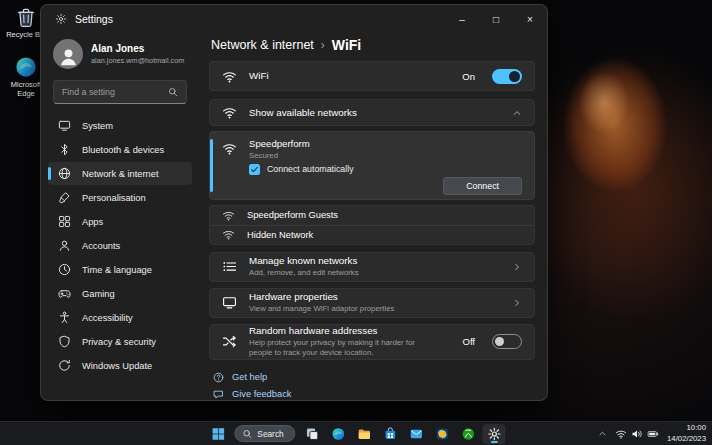 The width and height of the screenshot is (712, 445). What do you see at coordinates (120, 150) in the screenshot?
I see `sidebar-item-bluetooth-devices: Bluetooth & devices` at bounding box center [120, 150].